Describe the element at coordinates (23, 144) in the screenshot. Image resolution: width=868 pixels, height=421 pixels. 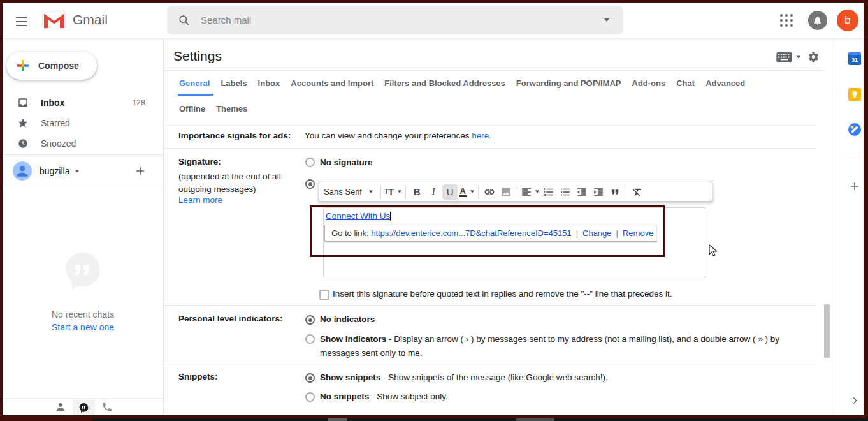
I see `clock-icon` at that location.